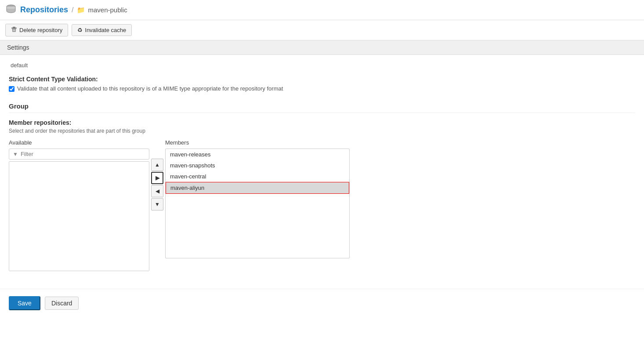  What do you see at coordinates (322, 47) in the screenshot?
I see `settings-section-header: Settings` at bounding box center [322, 47].